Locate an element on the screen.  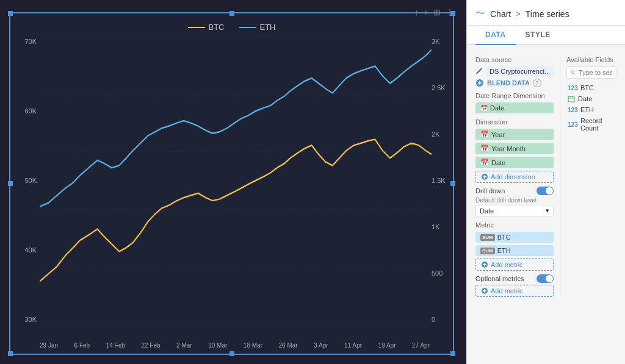
chart-type-icon: 〜 is located at coordinates (480, 13).